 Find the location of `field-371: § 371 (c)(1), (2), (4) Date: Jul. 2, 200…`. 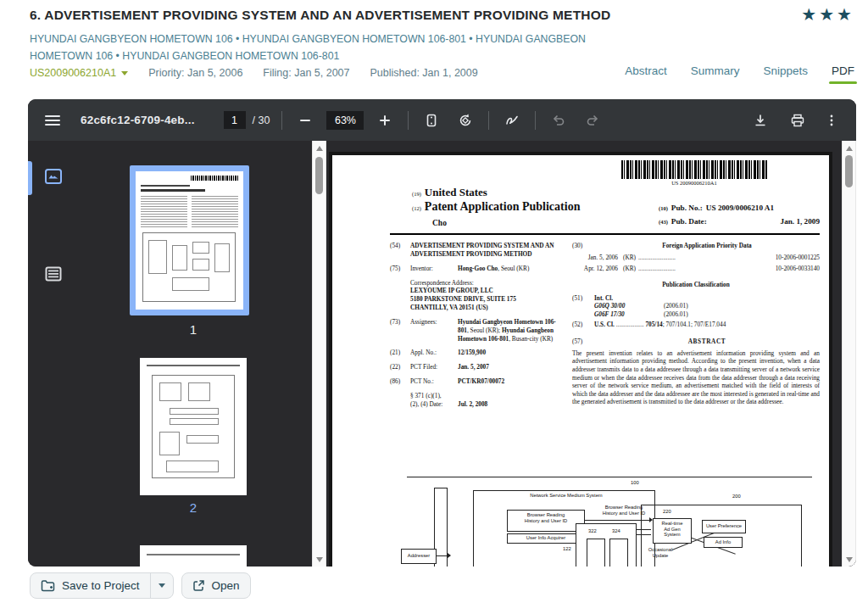

field-371: § 371 (c)(1), (2), (4) Date: Jul. 2, 200… is located at coordinates (487, 400).